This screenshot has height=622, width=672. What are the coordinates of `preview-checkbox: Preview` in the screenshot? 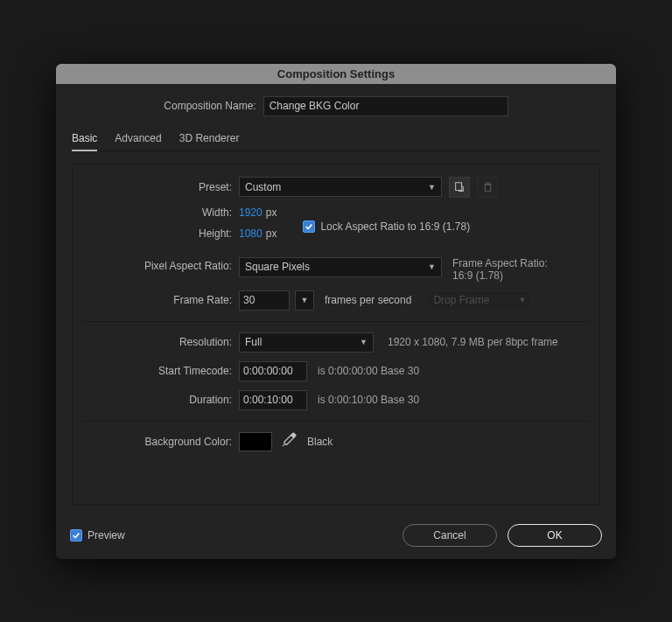 It's located at (98, 535).